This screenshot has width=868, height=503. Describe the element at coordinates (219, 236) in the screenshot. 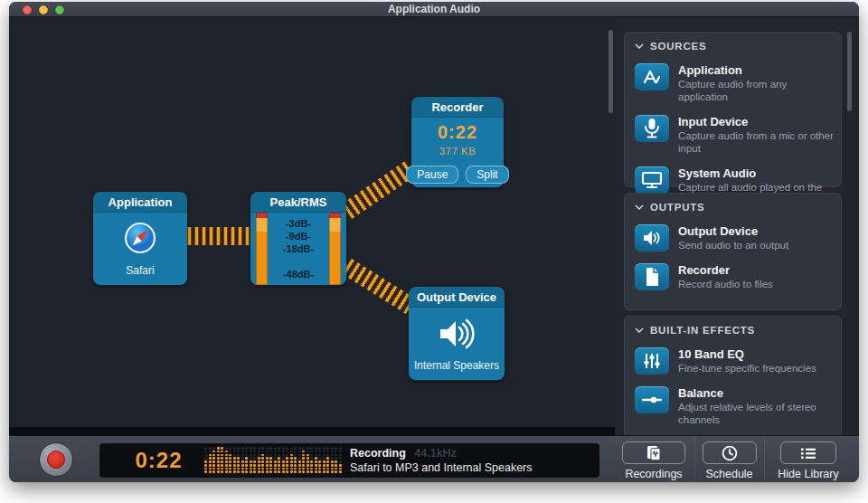

I see `connector-application-to-peakrms` at that location.